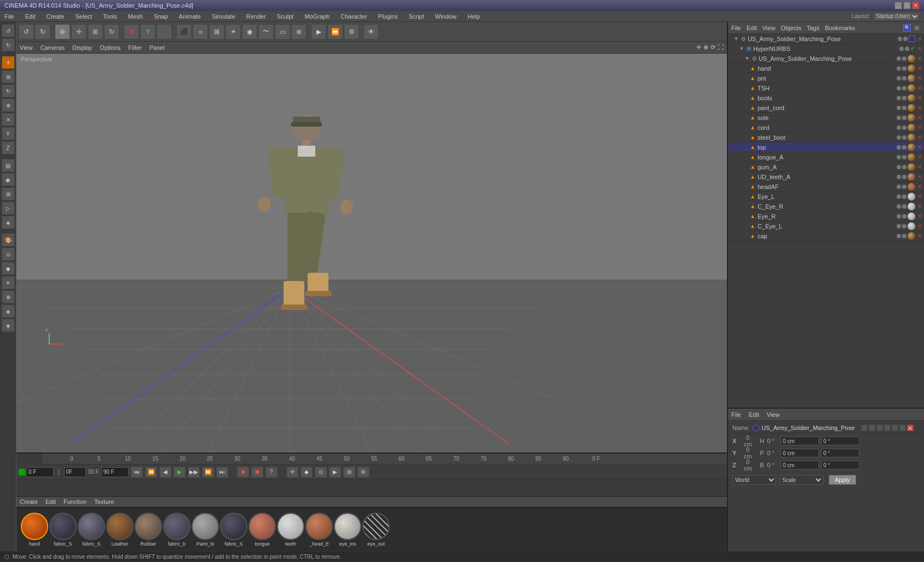  Describe the element at coordinates (826, 207) in the screenshot. I see `obj-row-ceyergt: ▲ C_Eye_R ✕` at that location.